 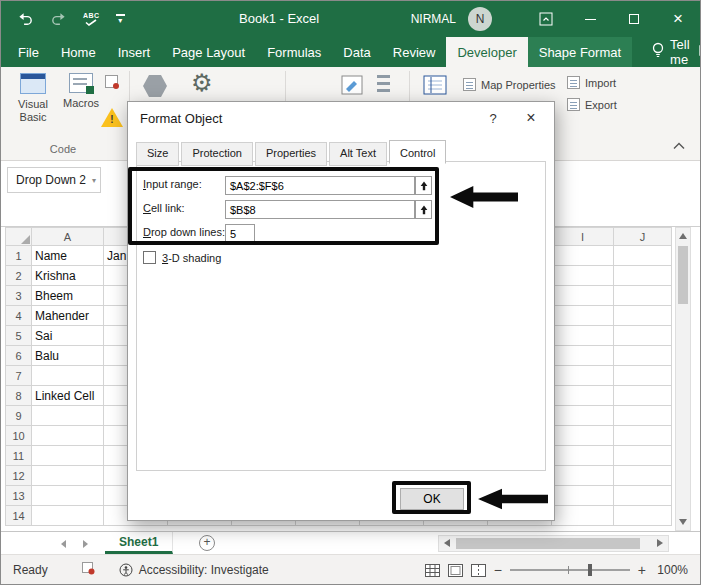 What do you see at coordinates (207, 543) in the screenshot?
I see `new-sheet-button: +` at bounding box center [207, 543].